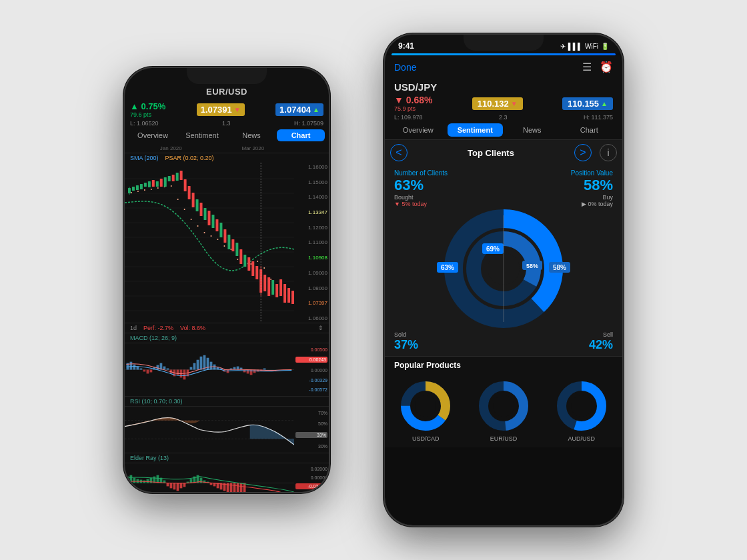 This screenshot has width=747, height=560. Describe the element at coordinates (476, 130) in the screenshot. I see `tab-sentiment-2: Sentiment` at that location.